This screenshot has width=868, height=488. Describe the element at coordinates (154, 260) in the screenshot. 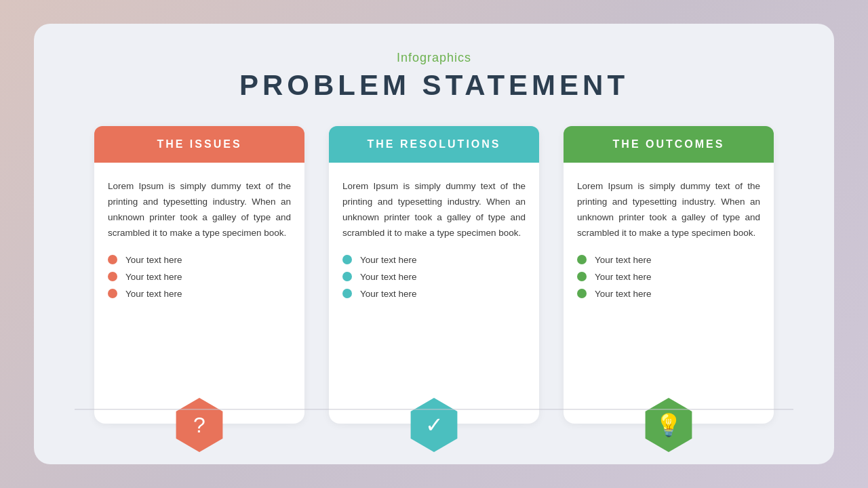

I see `issues-bullet-1: Your text here` at that location.